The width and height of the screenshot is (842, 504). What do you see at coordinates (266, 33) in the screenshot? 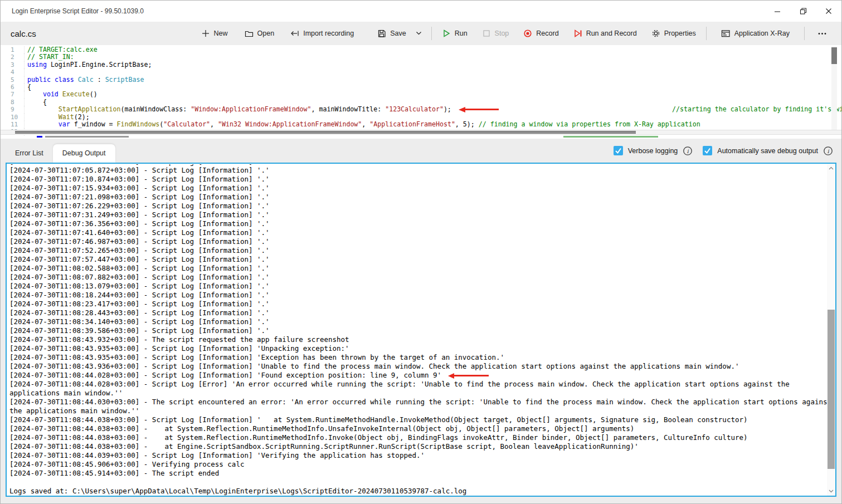
I see `open-label: Open` at bounding box center [266, 33].